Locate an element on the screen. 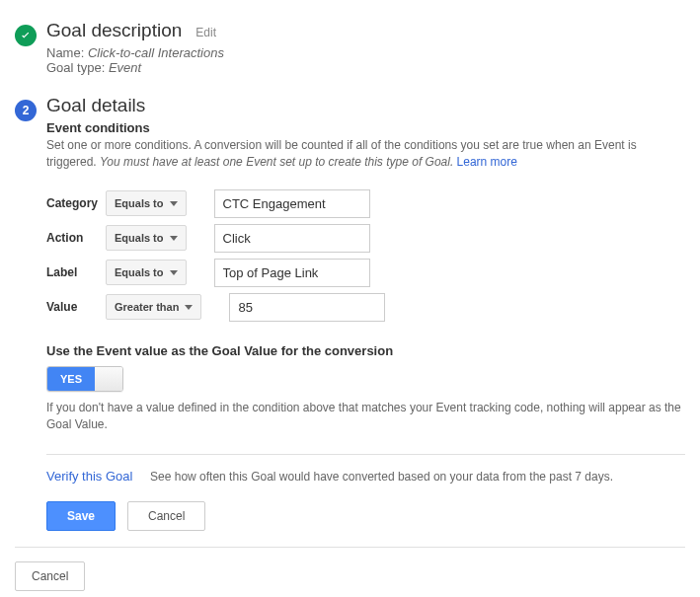  verify-goal-link: Verify this Goal is located at coordinates (89, 476).